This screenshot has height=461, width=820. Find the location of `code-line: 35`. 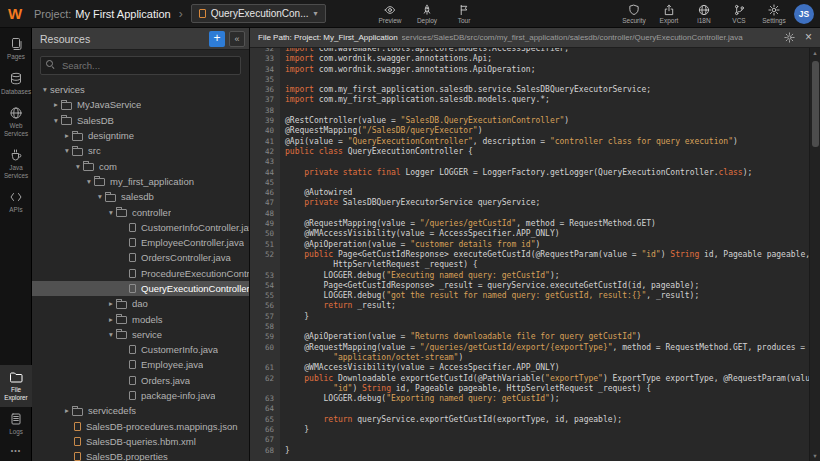

code-line: 35 is located at coordinates (530, 80).